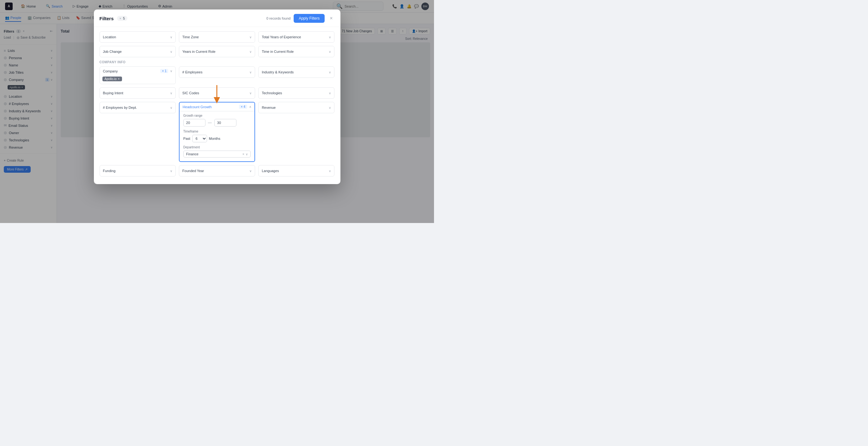  Describe the element at coordinates (137, 76) in the screenshot. I see `company-filter-with-tag: Company × 1 ∨ Apollo.io` at that location.